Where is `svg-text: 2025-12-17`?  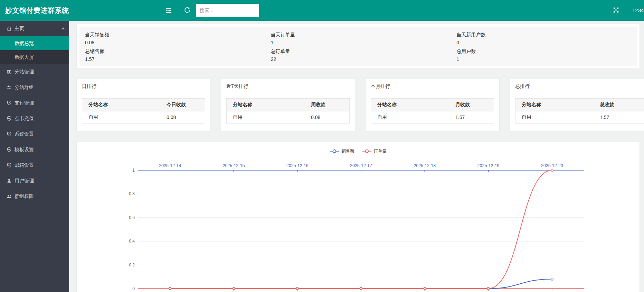
svg-text: 2025-12-17 is located at coordinates (361, 166).